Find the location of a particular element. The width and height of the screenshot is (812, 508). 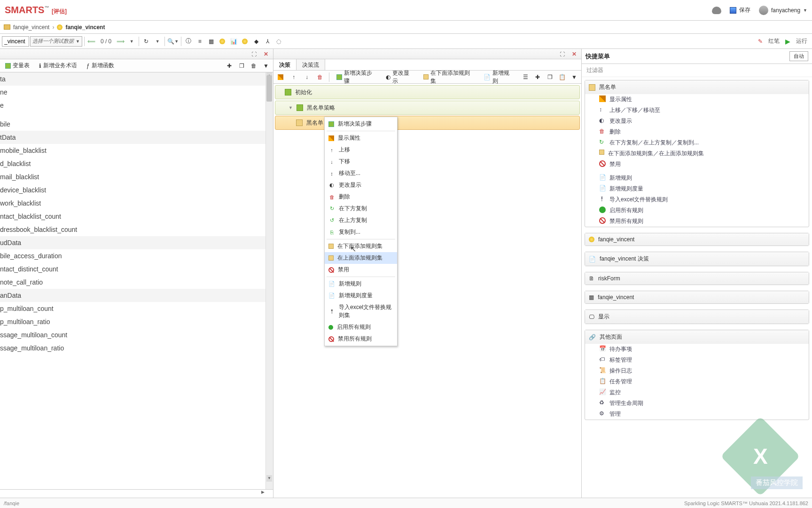

context-input is located at coordinates (16, 41).